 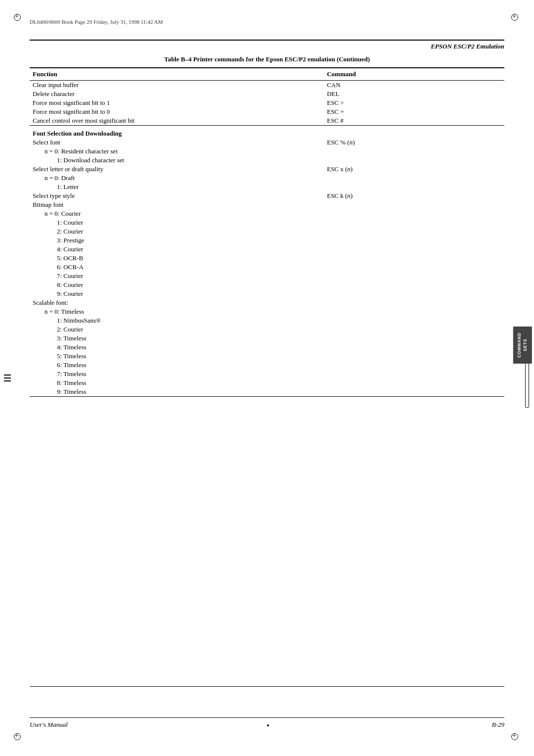 What do you see at coordinates (267, 347) in the screenshot?
I see `table-row: 4: Timeless` at bounding box center [267, 347].